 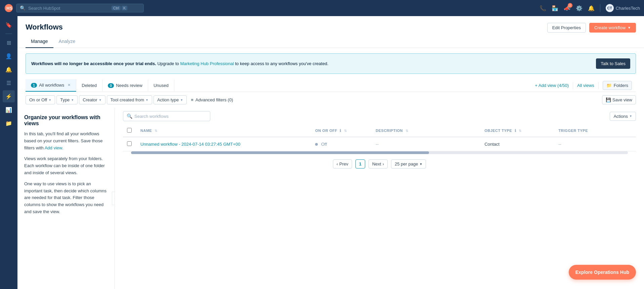 I want to click on collapse-panel-button: «, so click(x=114, y=198).